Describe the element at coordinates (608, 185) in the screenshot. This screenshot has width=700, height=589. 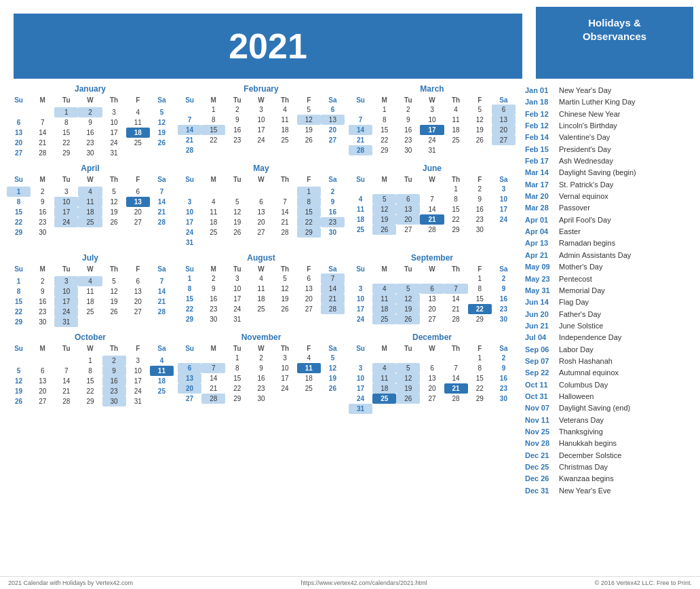
I see `holiday-item: Mar 17St. Patrick's Day` at that location.